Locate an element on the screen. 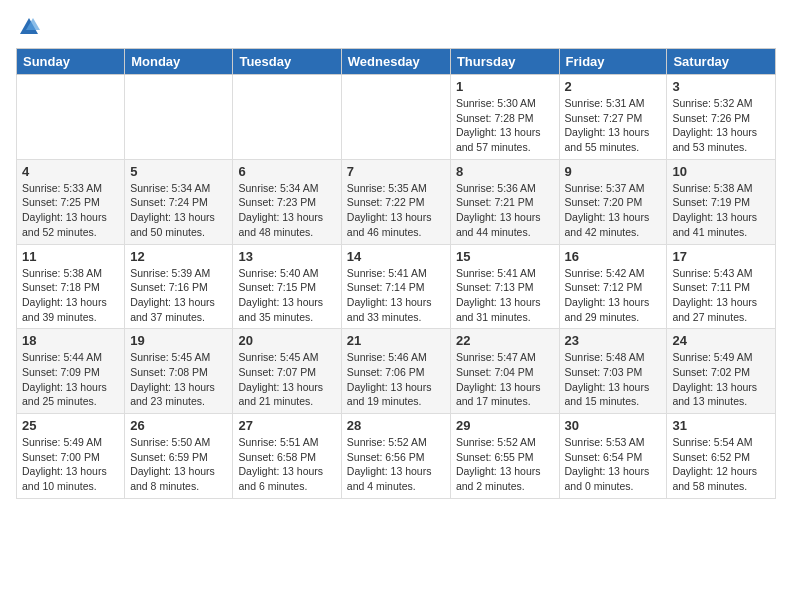  day-number: 5 is located at coordinates (178, 172).